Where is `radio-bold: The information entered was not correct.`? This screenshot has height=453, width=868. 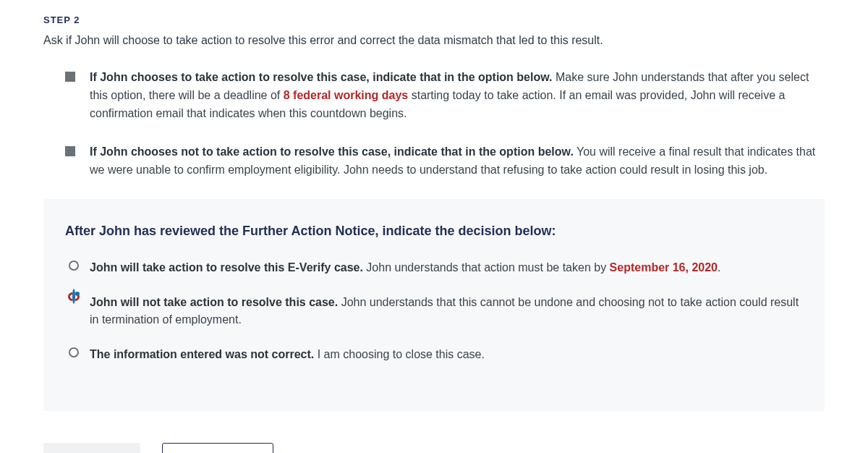 radio-bold: The information entered was not correct. is located at coordinates (202, 355).